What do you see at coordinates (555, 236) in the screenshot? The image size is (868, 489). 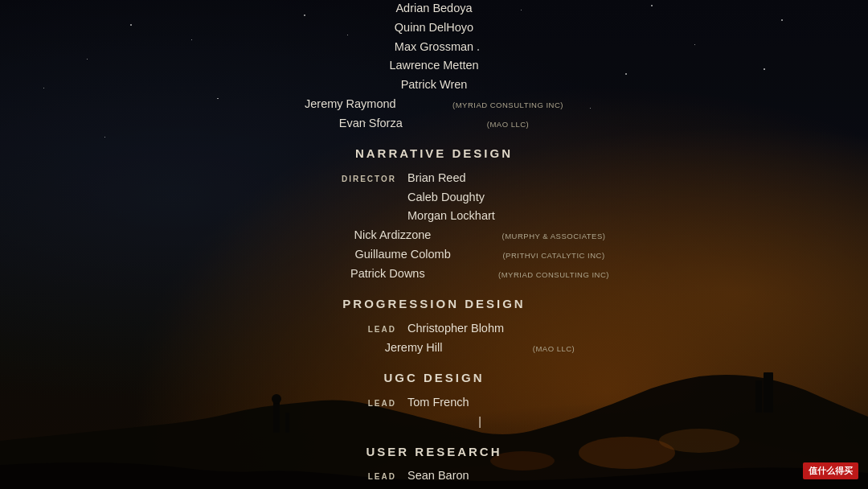 I see `credit-note: (MURPHY & ASSOCIATES)` at bounding box center [555, 236].